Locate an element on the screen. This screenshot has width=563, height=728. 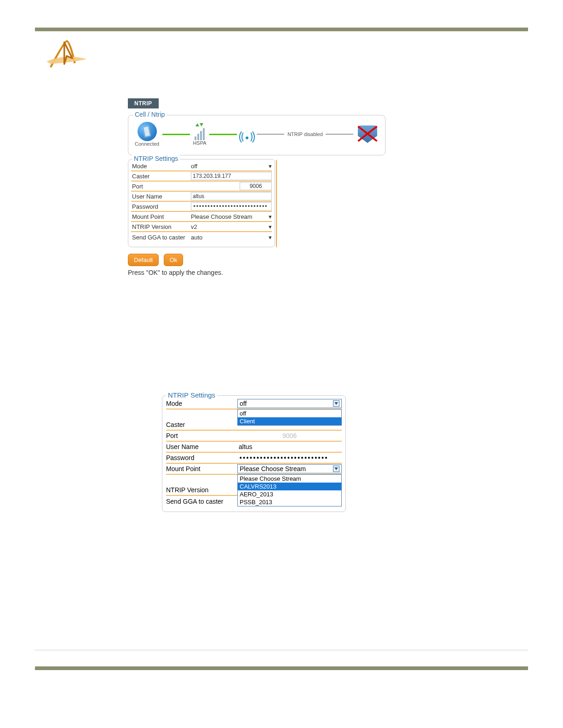
ok-button: Ok is located at coordinates (174, 260).